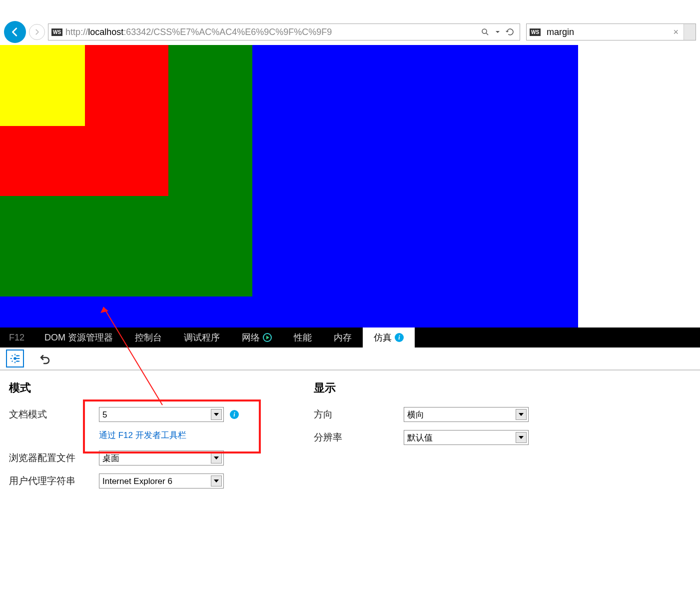 The height and width of the screenshot is (602, 700). Describe the element at coordinates (54, 414) in the screenshot. I see `doc-mode-label: 文档模式` at that location.